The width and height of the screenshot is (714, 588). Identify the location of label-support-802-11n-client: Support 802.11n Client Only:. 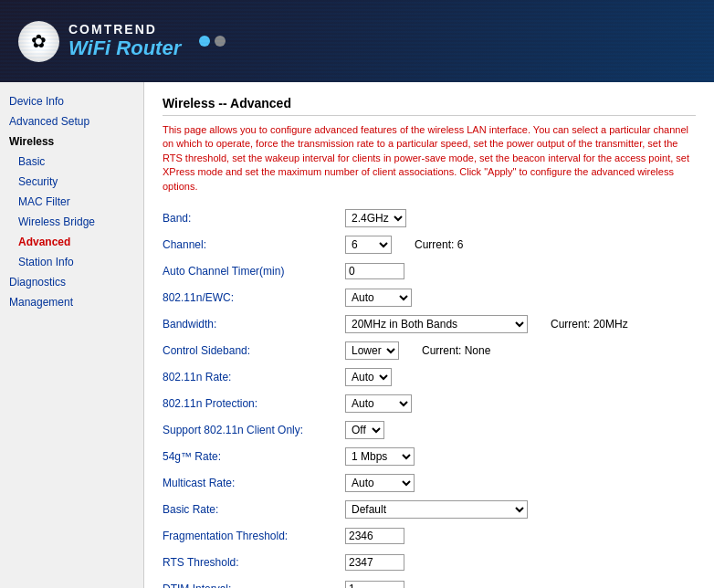
(254, 430).